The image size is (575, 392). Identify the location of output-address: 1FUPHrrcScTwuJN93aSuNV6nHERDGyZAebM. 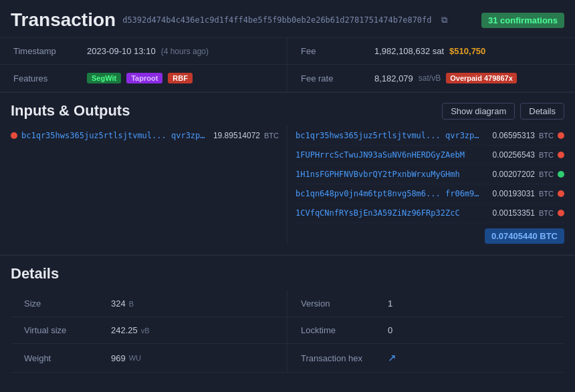
(380, 155).